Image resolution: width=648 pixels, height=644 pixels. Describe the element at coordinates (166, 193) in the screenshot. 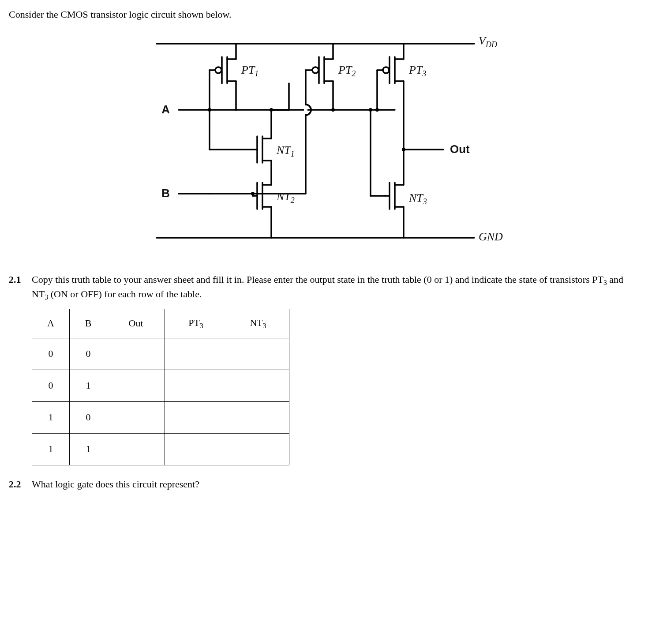

I see `input-b-label: B` at that location.